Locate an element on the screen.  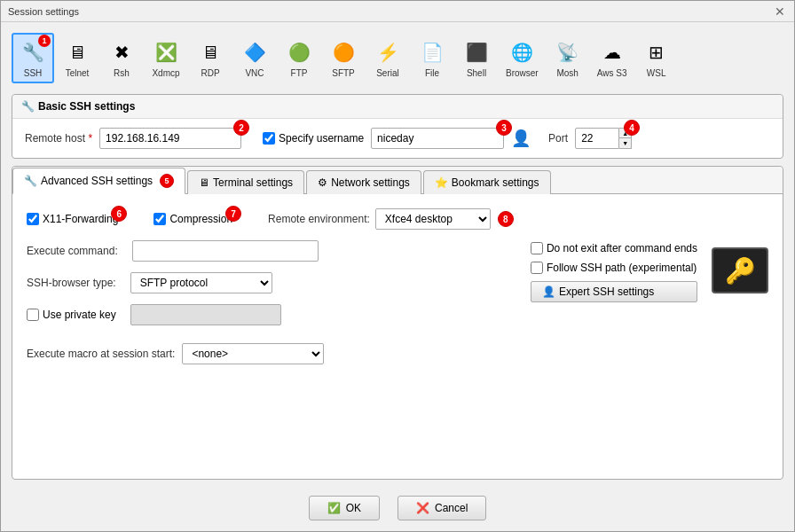
username-wrapper: 3 is located at coordinates (437, 138).